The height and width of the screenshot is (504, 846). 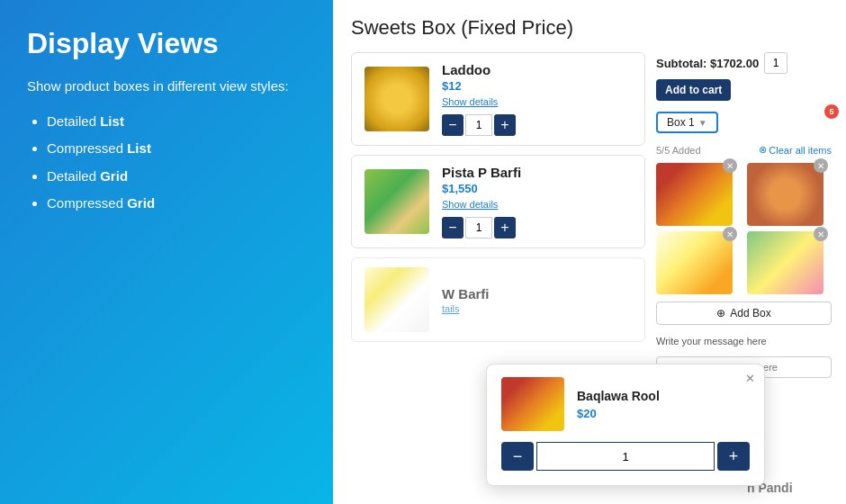 I want to click on circle-plus-icon: ⊕, so click(x=721, y=313).